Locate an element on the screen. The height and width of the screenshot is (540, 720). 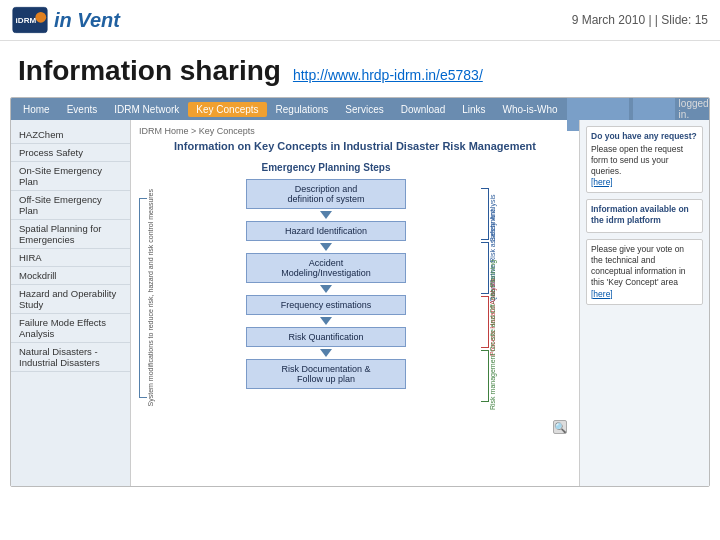
logo-icon: iDRM is located at coordinates (30, 20).